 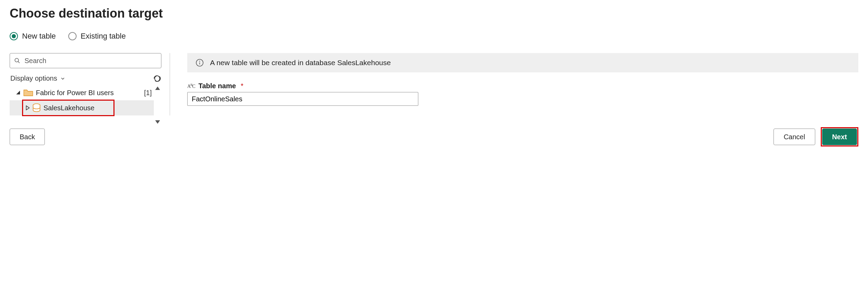 What do you see at coordinates (200, 63) in the screenshot?
I see `info-icon` at bounding box center [200, 63].